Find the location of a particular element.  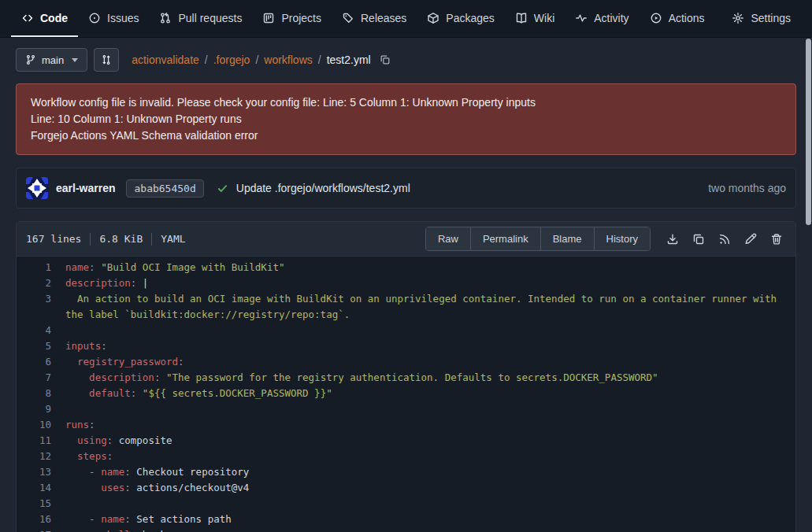

line-number: 5 is located at coordinates (41, 346).